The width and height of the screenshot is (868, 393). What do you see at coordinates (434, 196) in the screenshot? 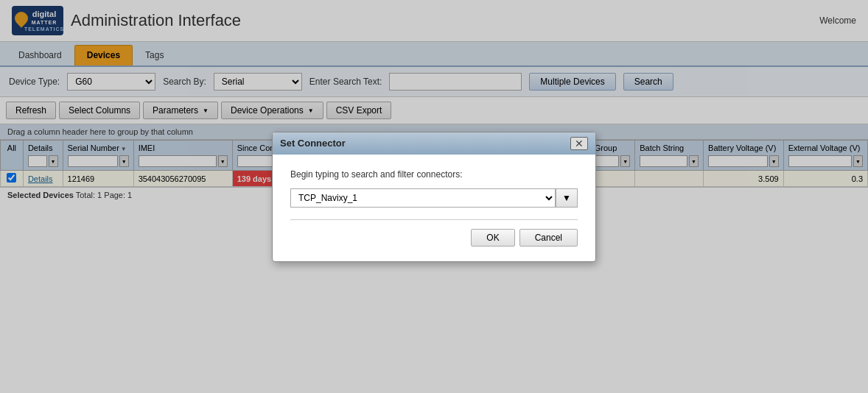
I see `modal-select-row: TCP_Navixy_1 ▼` at bounding box center [434, 196].